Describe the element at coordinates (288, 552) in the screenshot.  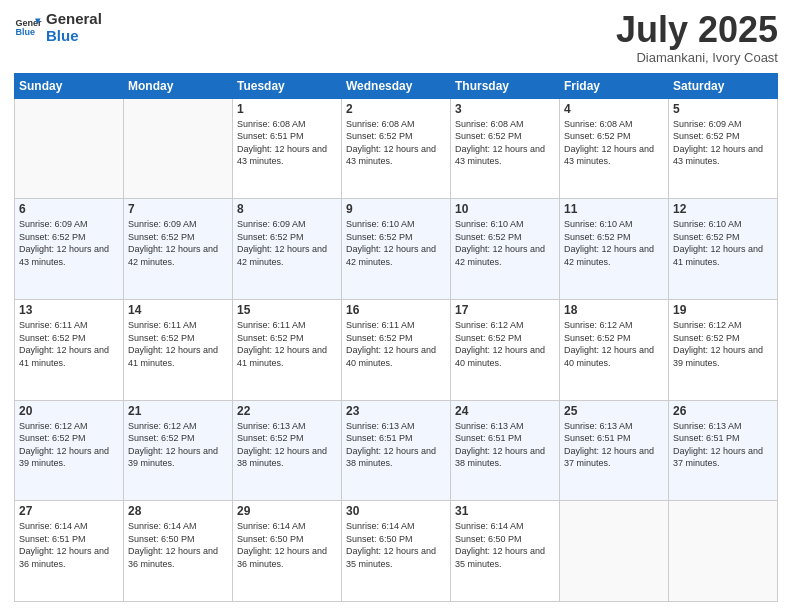
I see `calendar-cell: 29Sunrise: 6:14 AMSunset: 6:50 PMDayligh…` at that location.